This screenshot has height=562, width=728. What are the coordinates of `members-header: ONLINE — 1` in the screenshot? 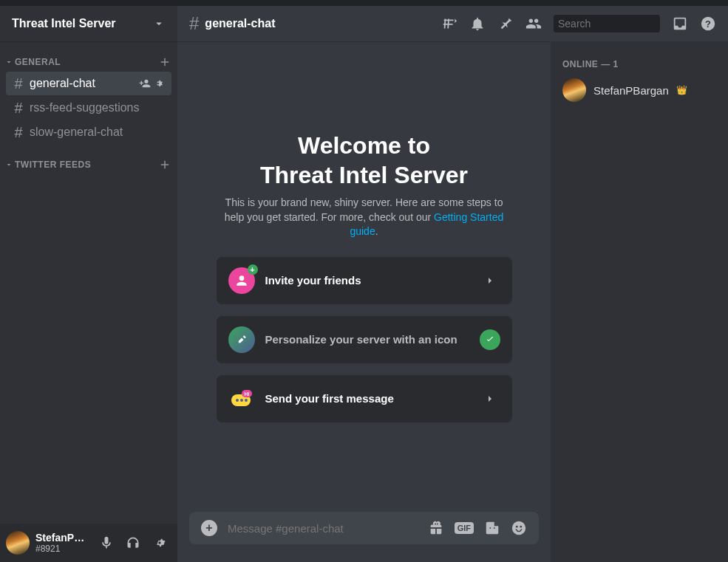 It's located at (639, 64).